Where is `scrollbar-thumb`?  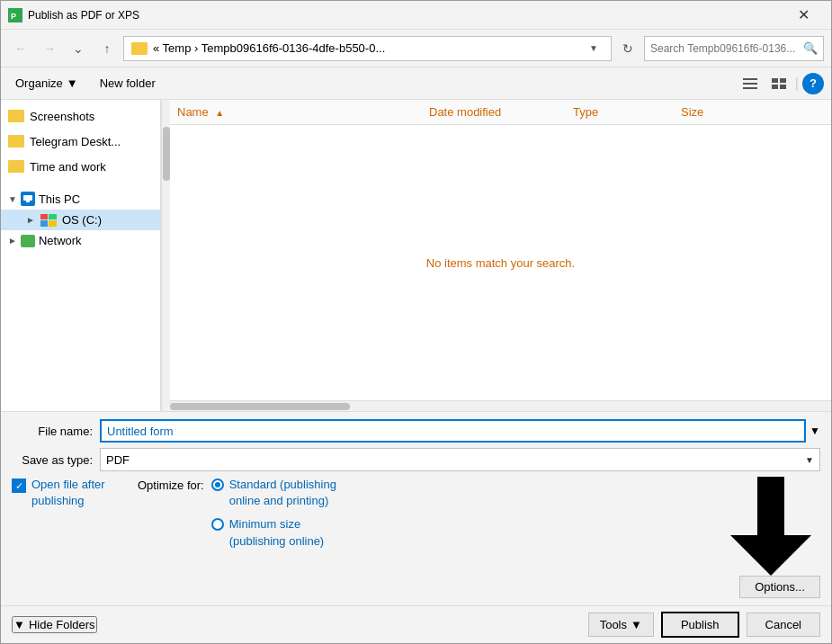 scrollbar-thumb is located at coordinates (260, 407).